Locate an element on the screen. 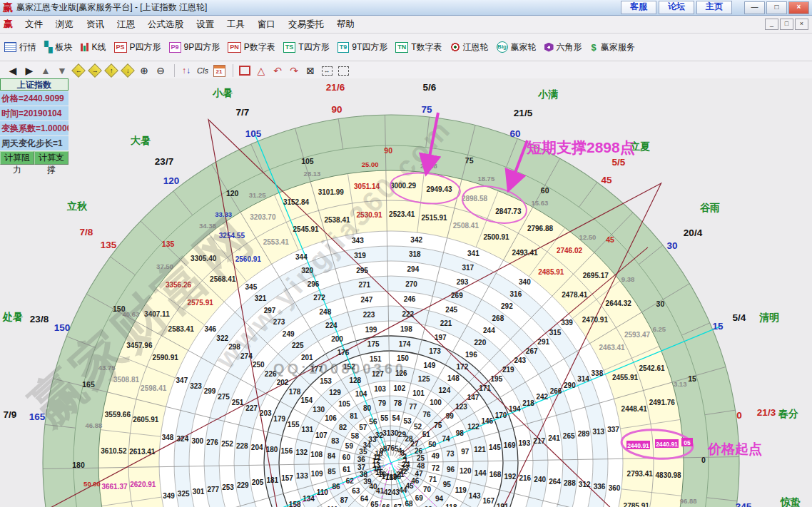 This screenshot has height=507, width=812. sectors-button: ▚板块 is located at coordinates (59, 47).